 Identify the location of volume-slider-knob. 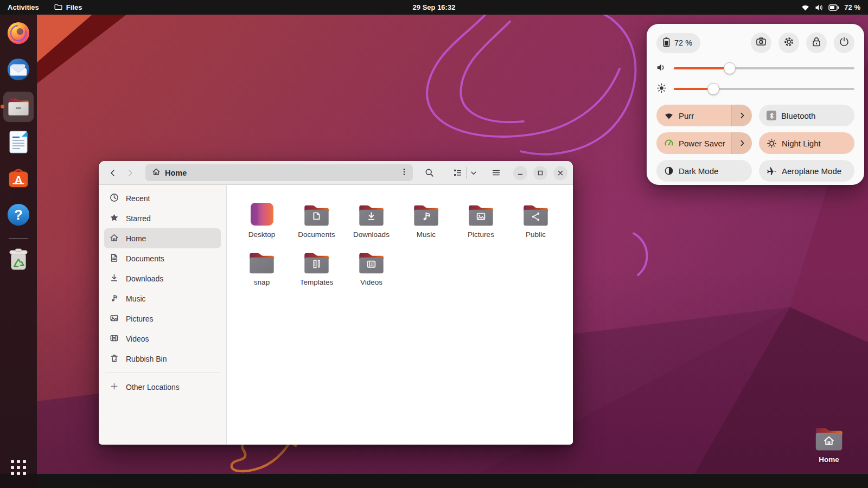
(730, 68).